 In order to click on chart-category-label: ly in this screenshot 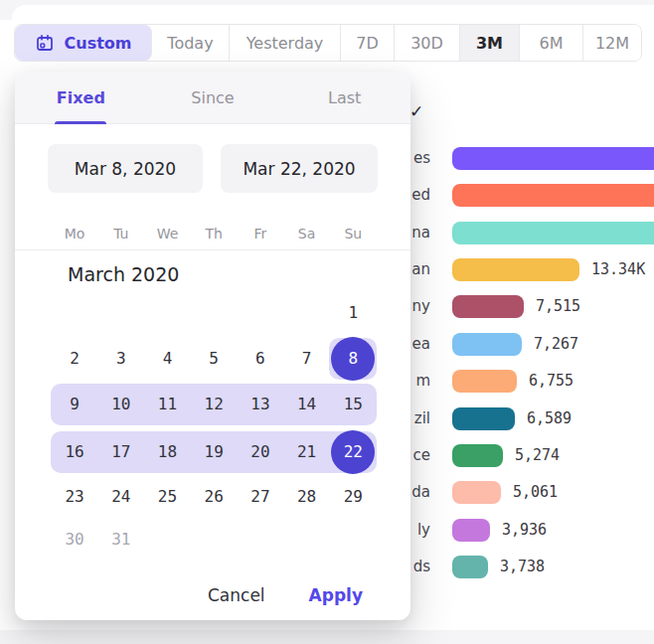, I will do `click(423, 530)`.